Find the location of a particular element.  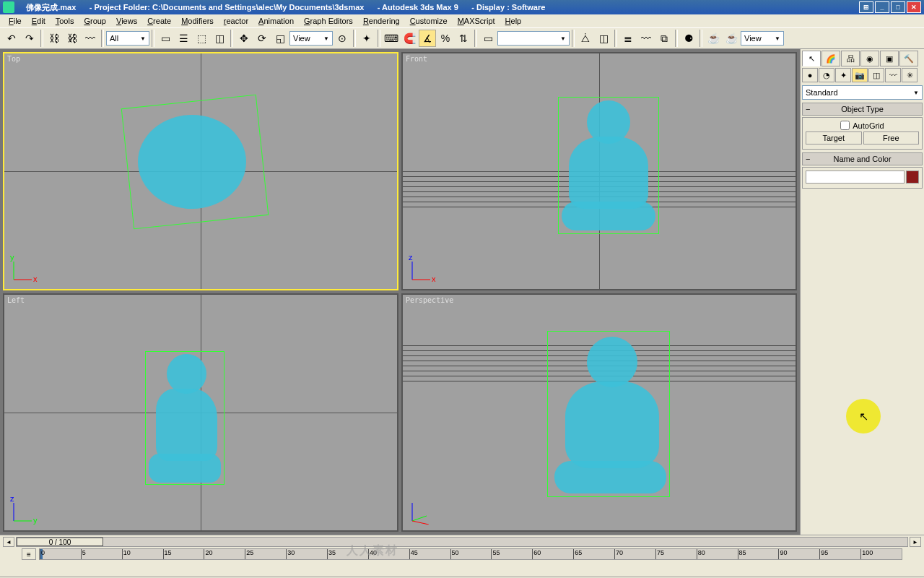

axis-gizmo-icon: zy is located at coordinates (25, 510).